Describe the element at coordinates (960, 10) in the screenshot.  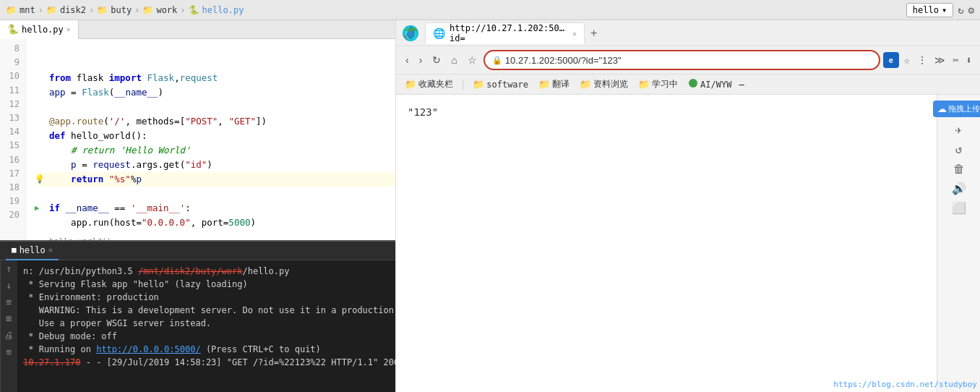
I see `refresh-icon: ↻` at that location.